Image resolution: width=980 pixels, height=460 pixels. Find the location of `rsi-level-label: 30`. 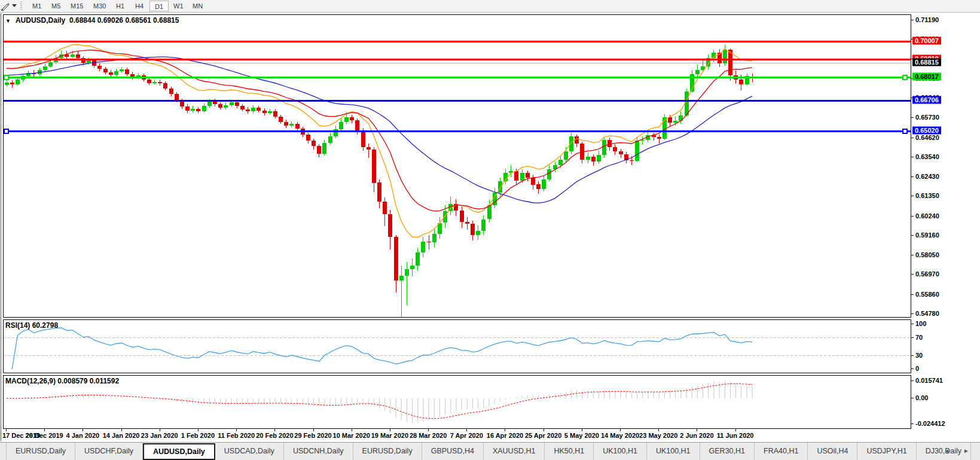

rsi-level-label: 30 is located at coordinates (919, 355).